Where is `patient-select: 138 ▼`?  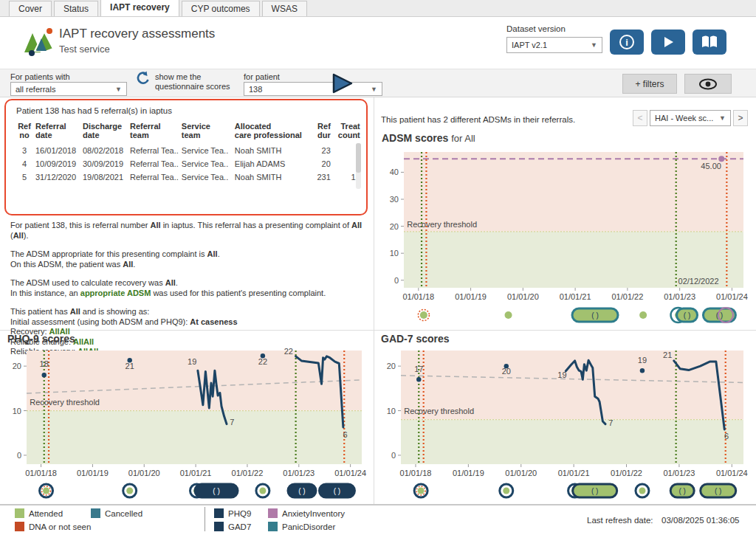 patient-select: 138 ▼ is located at coordinates (313, 89).